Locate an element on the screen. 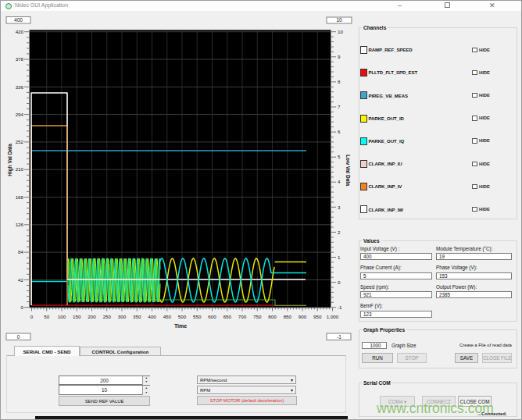 This screenshot has height=420, width=522. svg-text: 500 is located at coordinates (183, 317).